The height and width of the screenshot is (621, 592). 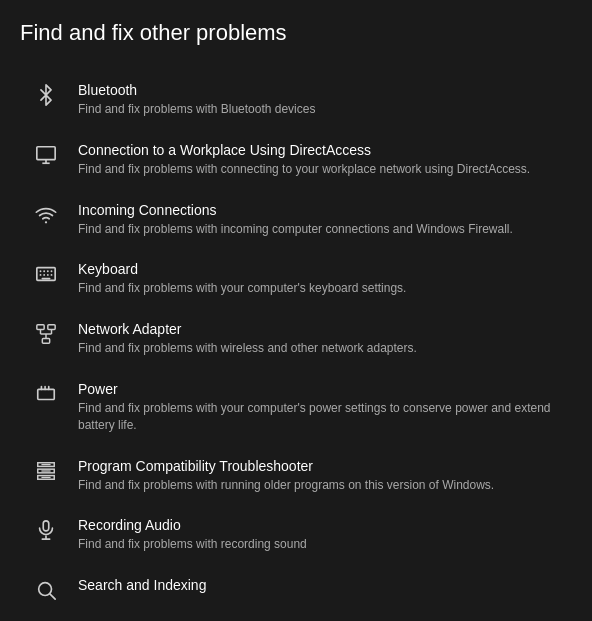 What do you see at coordinates (321, 288) in the screenshot?
I see `item-description-keyboard: Find and fix problems with your computer…` at bounding box center [321, 288].